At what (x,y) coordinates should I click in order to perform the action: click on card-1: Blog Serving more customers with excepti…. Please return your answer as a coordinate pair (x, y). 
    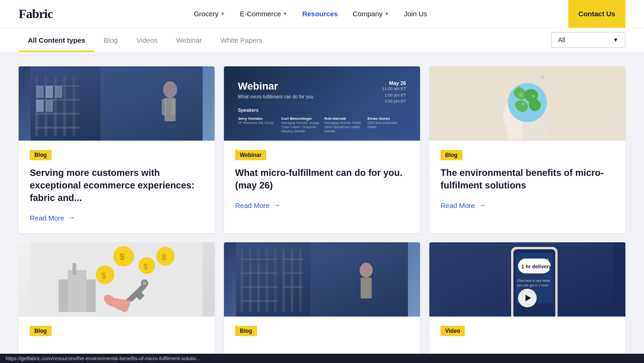
    Looking at the image, I should click on (117, 149).